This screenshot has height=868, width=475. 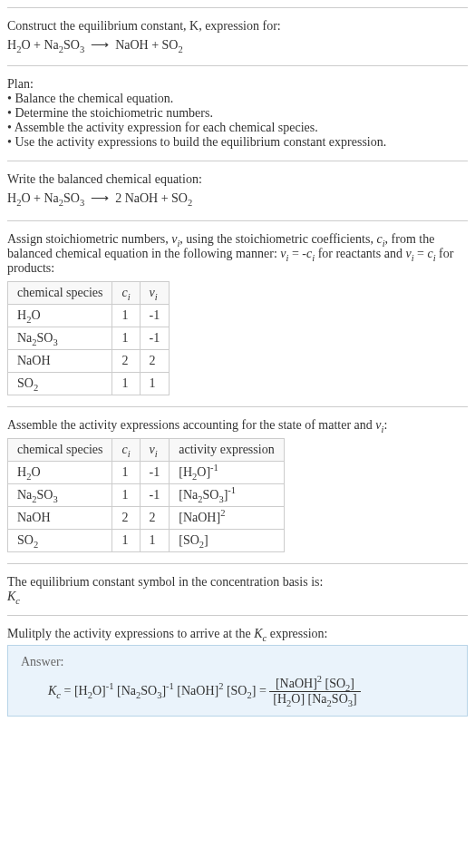 I want to click on cell: [SO2], so click(x=227, y=541).